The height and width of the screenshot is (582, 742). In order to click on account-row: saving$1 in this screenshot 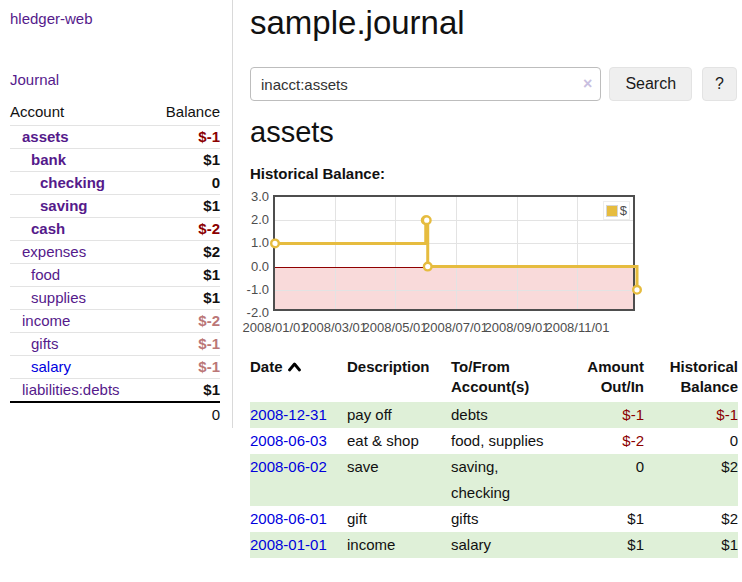, I will do `click(115, 206)`.